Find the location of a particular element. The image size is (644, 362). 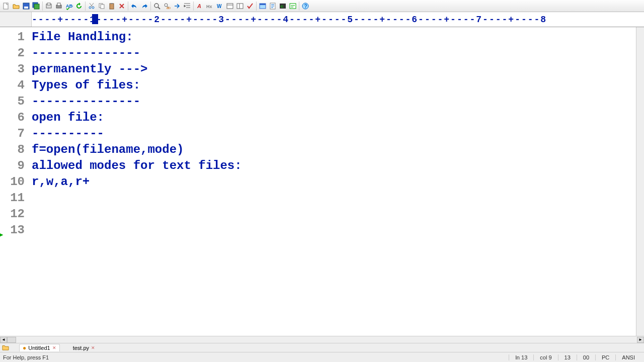

scroll-thumb is located at coordinates (12, 340).